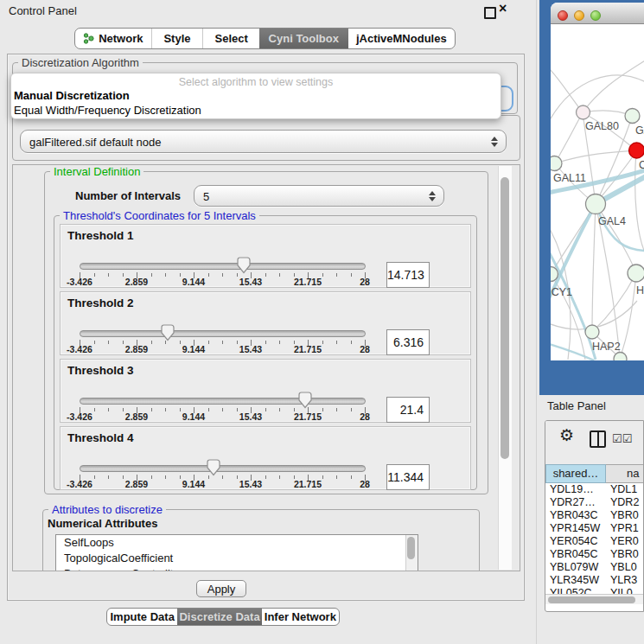 Image resolution: width=644 pixels, height=644 pixels. Describe the element at coordinates (72, 95) in the screenshot. I see `menu-item-manual-discretization: Manual Discretization` at that location.